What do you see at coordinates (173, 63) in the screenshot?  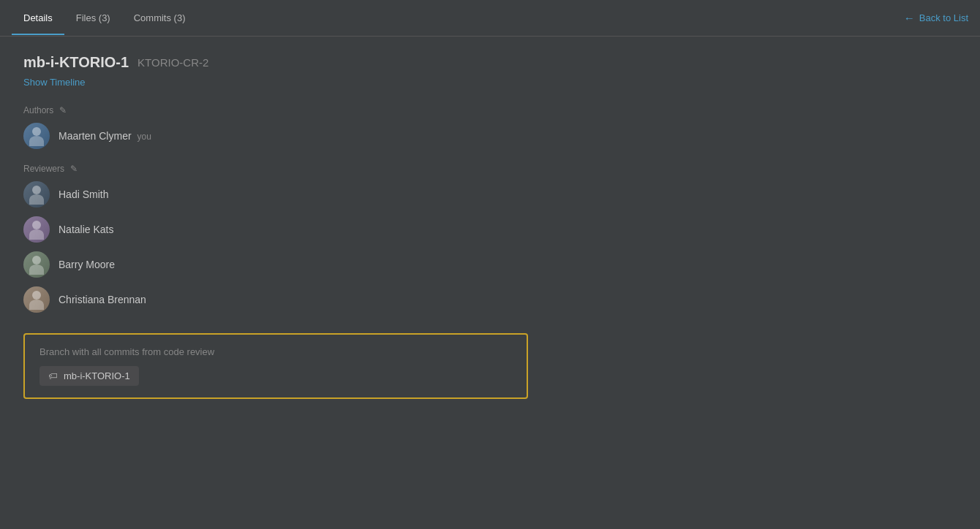 I see `pr-subtitle: KTORIO-CR-2` at bounding box center [173, 63].